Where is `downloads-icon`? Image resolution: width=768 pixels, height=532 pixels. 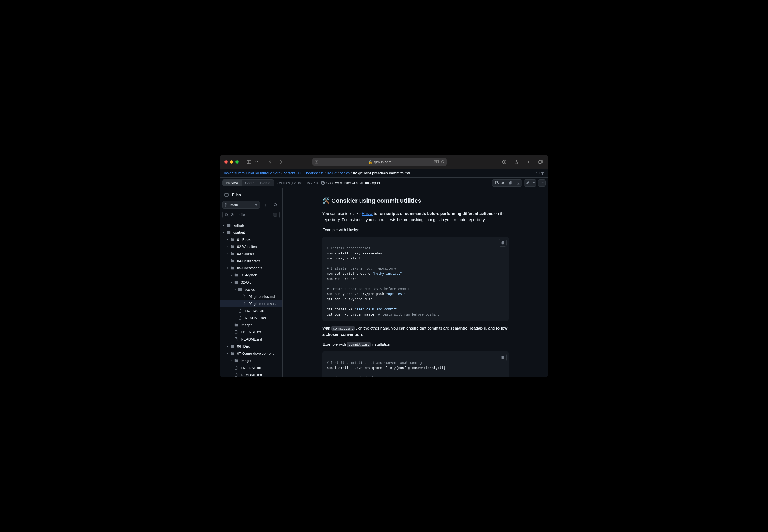 downloads-icon is located at coordinates (504, 162).